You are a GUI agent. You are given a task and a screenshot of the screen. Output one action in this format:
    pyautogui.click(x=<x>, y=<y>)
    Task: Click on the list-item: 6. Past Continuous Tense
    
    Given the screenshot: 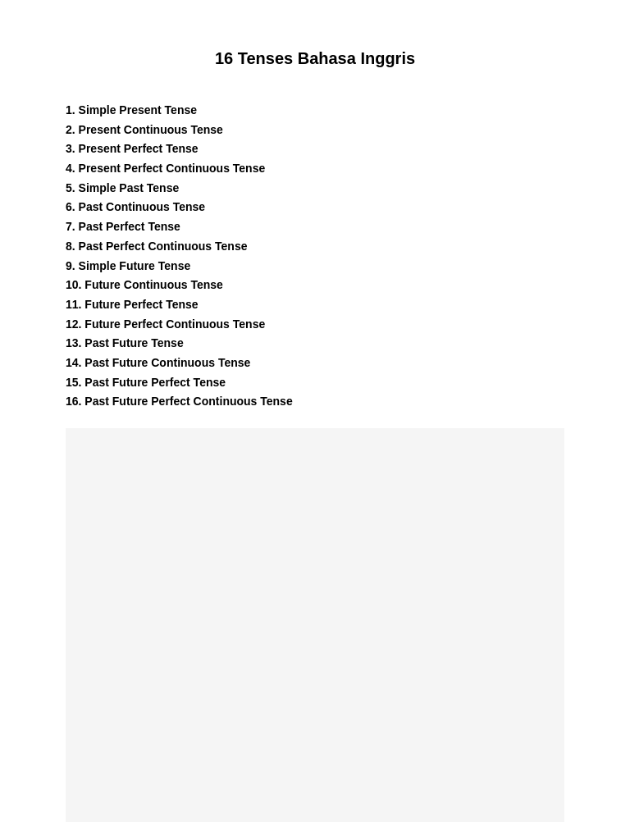 What is the action you would take?
    pyautogui.click(x=315, y=208)
    